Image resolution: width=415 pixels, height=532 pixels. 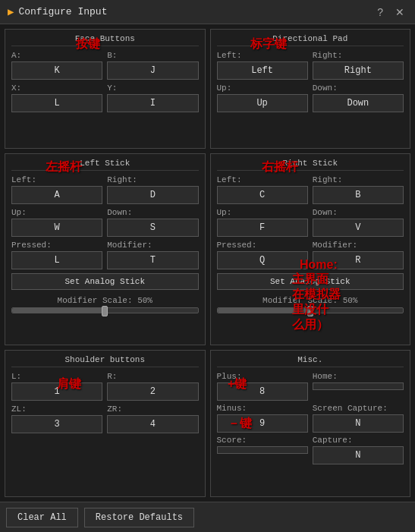 I want to click on ls-right-button: D, so click(x=152, y=195).